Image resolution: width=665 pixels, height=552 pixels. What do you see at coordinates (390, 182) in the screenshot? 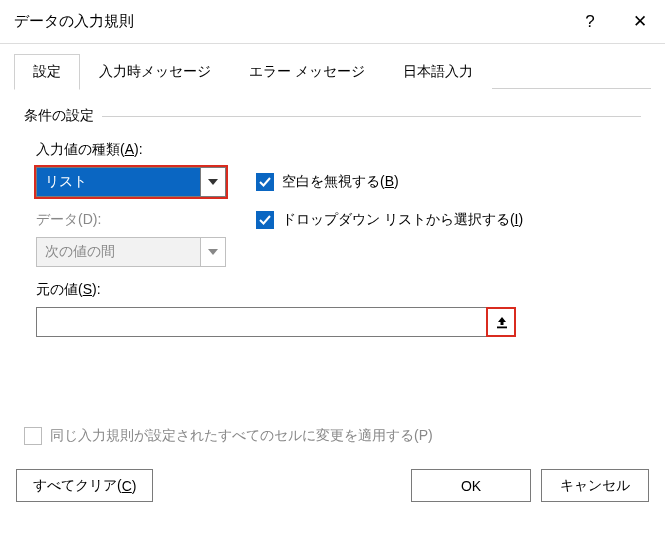
I see `ignore-blank-checkbox: 空白を無視する(B)` at bounding box center [390, 182].